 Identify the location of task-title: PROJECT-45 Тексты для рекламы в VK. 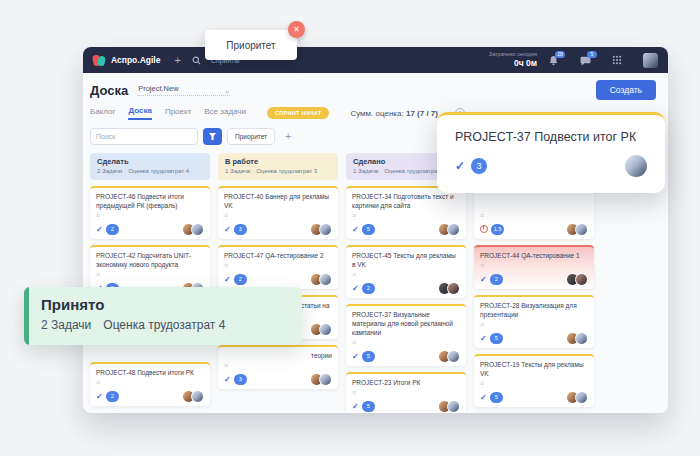
(406, 260).